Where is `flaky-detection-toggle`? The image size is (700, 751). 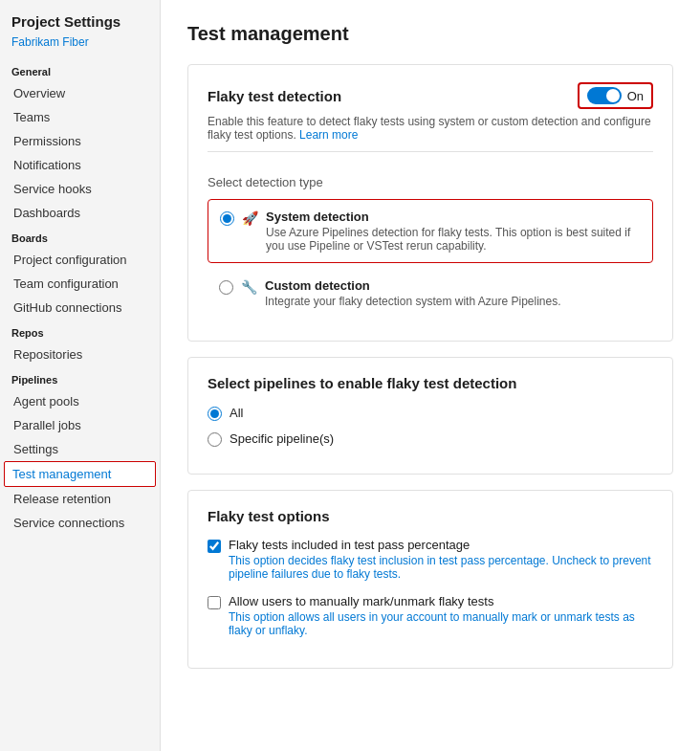
flaky-detection-toggle is located at coordinates (604, 96).